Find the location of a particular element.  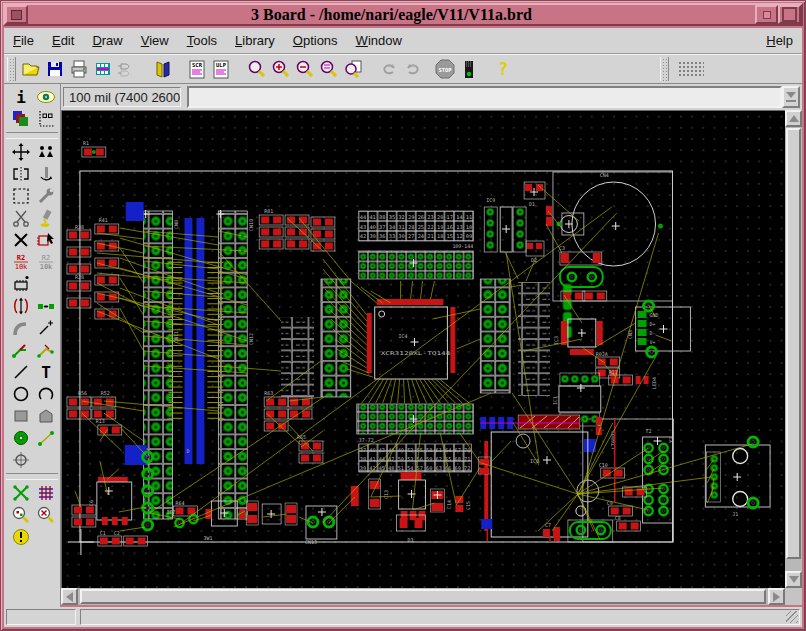

command-history-button is located at coordinates (791, 97).